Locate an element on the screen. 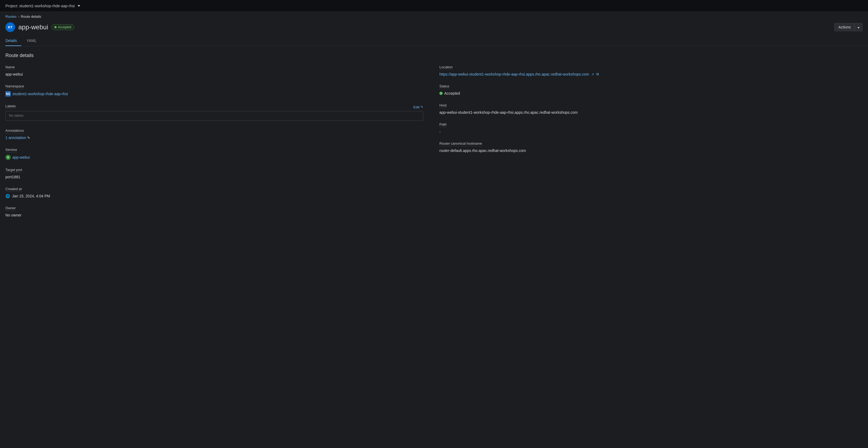  field-location: Location https://app-webui-student1-work… is located at coordinates (651, 71).